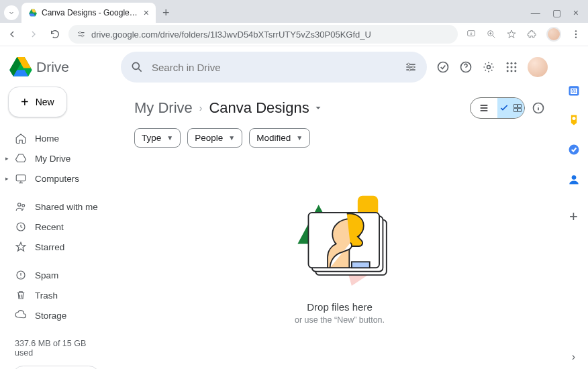  What do you see at coordinates (536, 13) in the screenshot?
I see `minimize-icon: —` at bounding box center [536, 13].